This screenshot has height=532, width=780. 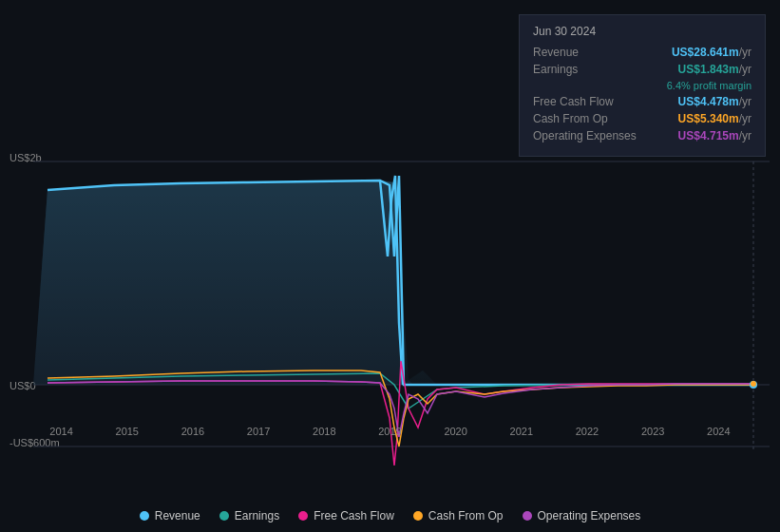 I want to click on x-label-2017: 2017, so click(x=258, y=431).